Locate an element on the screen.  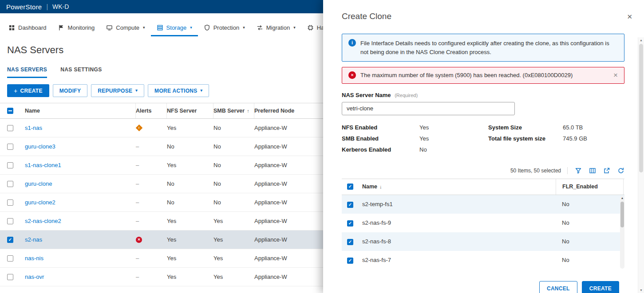
modal-scrollbar: ▲ ▼ is located at coordinates (641, 165).